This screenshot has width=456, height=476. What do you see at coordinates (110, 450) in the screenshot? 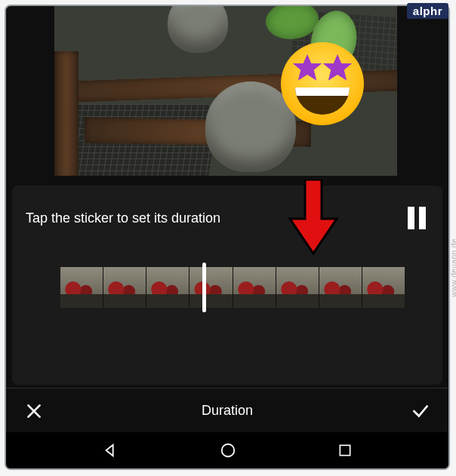
I see `back-button` at bounding box center [110, 450].